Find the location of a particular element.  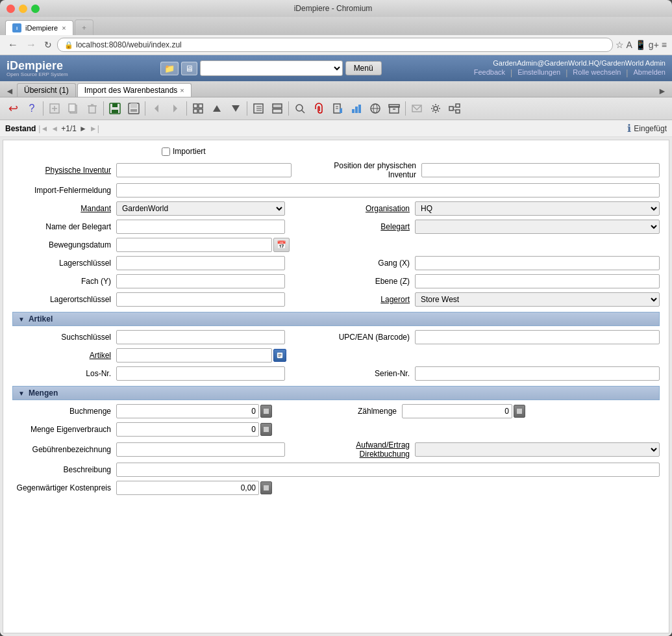

tab-overview: Übersicht (1) is located at coordinates (47, 90).